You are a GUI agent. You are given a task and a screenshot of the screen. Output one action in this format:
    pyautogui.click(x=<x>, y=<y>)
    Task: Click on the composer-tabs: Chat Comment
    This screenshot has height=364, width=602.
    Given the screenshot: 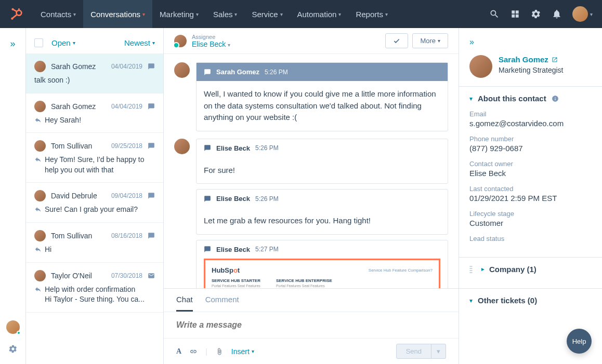 What is the action you would take?
    pyautogui.click(x=311, y=300)
    